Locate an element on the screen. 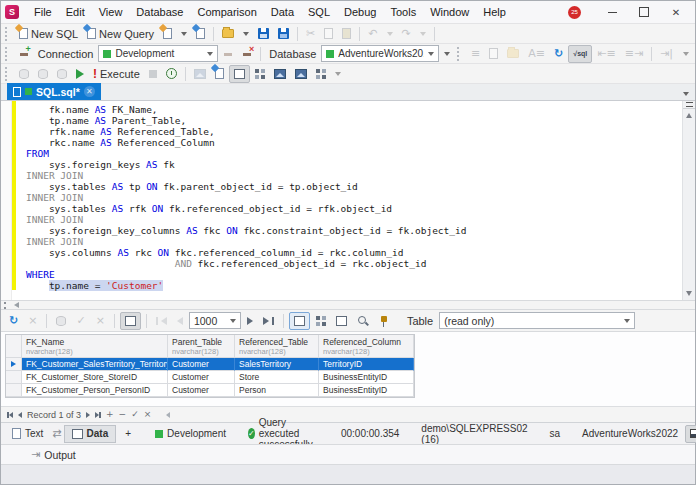 The image size is (696, 485). menu-comparison: Comparison is located at coordinates (226, 12).